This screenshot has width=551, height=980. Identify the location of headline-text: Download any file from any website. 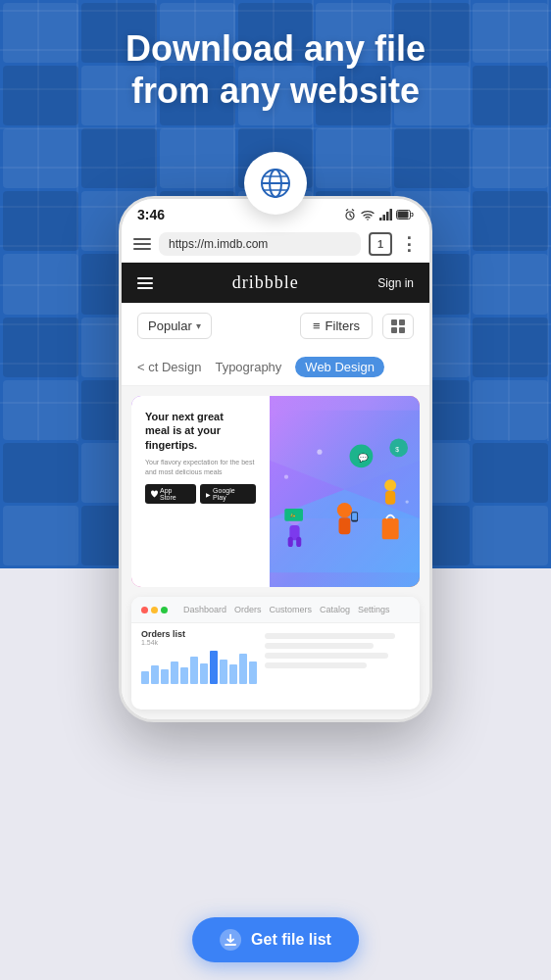
(276, 70).